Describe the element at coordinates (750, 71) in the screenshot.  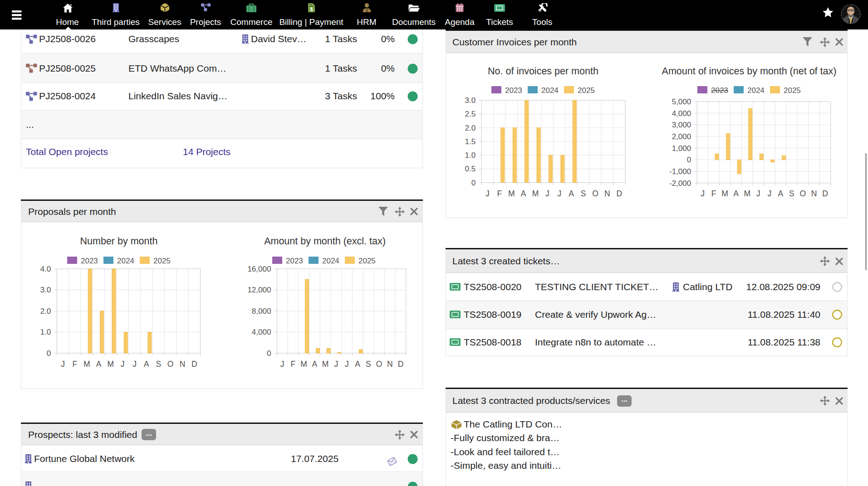
I see `svg-text:Amount of invoices by month (n: Amount of invoices by month (net of tax)` at that location.